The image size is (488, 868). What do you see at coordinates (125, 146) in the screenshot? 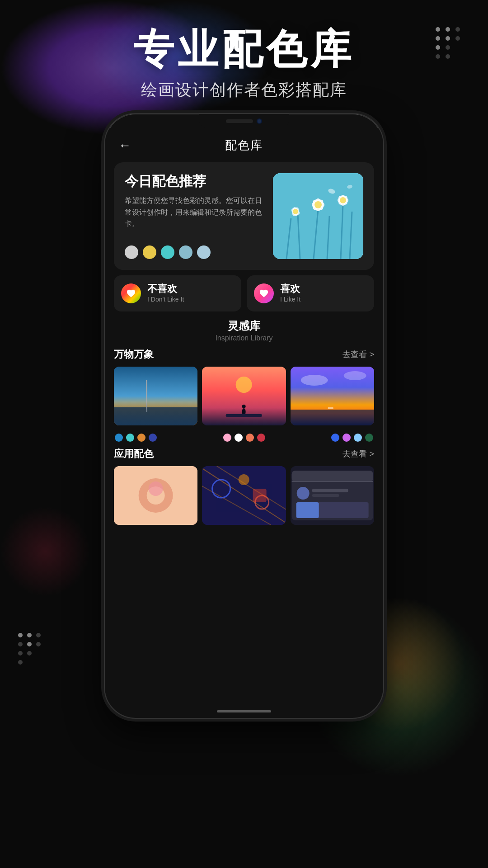
I see `back-button: ←` at bounding box center [125, 146].